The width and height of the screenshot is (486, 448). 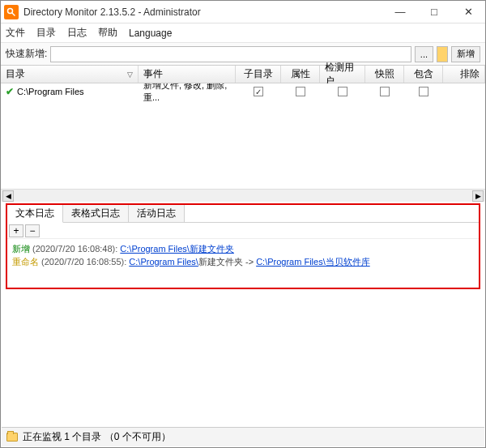 I want to click on log-line: 重命名 (2020/7/20 16:08:55): C:\Program Fil…, so click(x=243, y=262).